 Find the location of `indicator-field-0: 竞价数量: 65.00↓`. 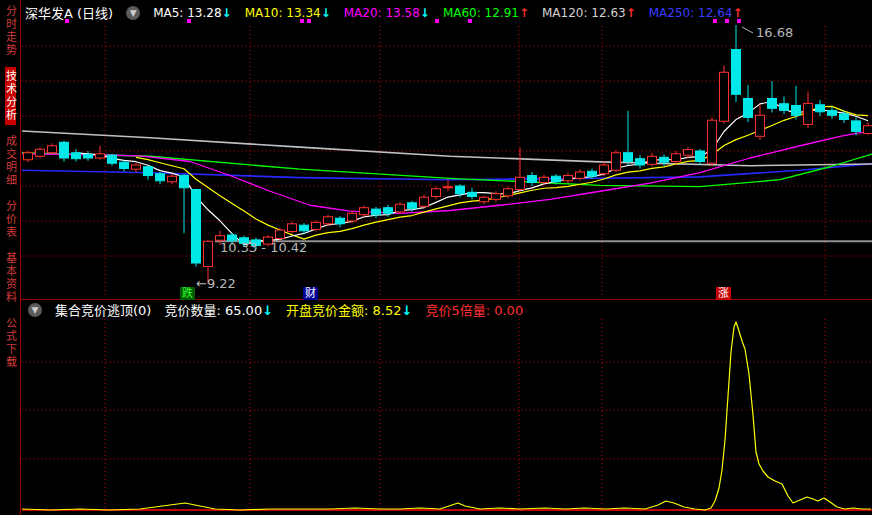

indicator-field-0: 竞价数量: 65.00↓ is located at coordinates (218, 310).